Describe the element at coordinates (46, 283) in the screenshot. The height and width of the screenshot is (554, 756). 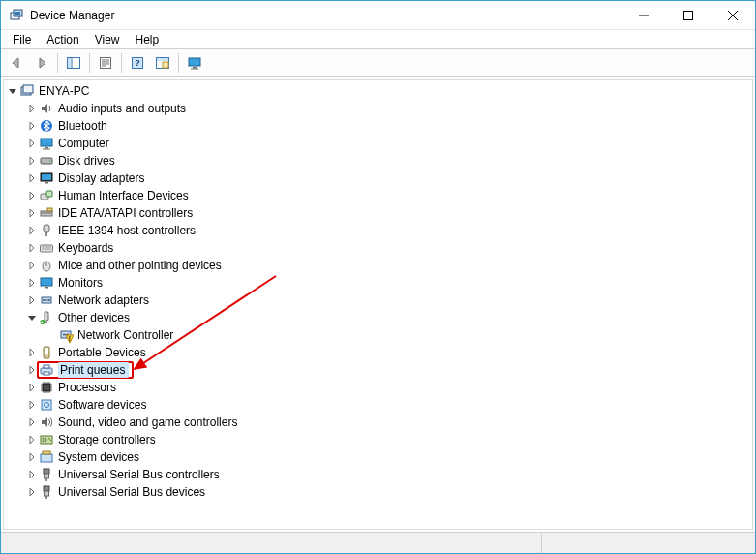
I see `monitors-icon` at that location.